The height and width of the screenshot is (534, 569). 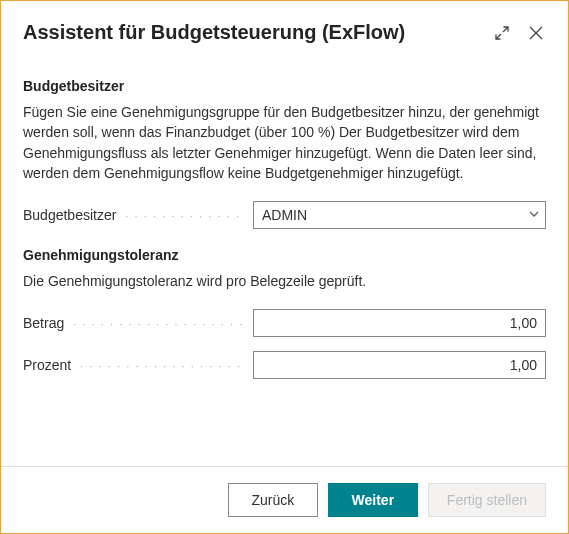 I want to click on field-label-percent: Prozent, so click(x=133, y=365).